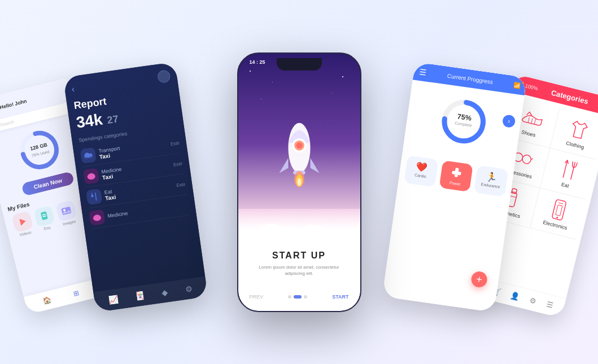  I want to click on clothing-icon, so click(579, 130).